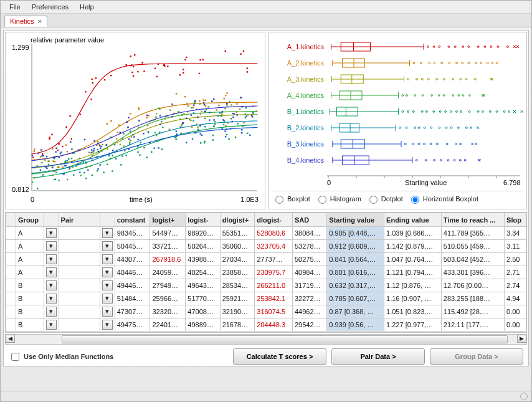 The height and width of the screenshot is (402, 532). I want to click on scroll-thumb, so click(285, 339).